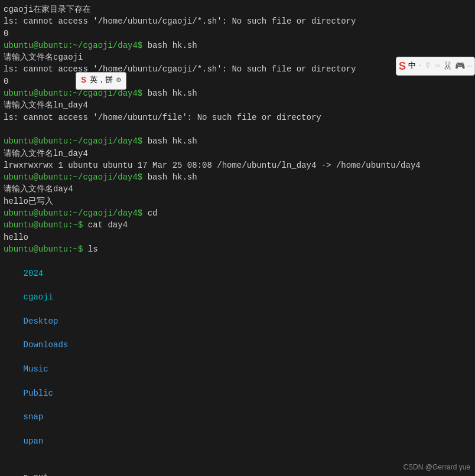  What do you see at coordinates (448, 66) in the screenshot?
I see `ime-rabbit-icon: 🐰` at bounding box center [448, 66].